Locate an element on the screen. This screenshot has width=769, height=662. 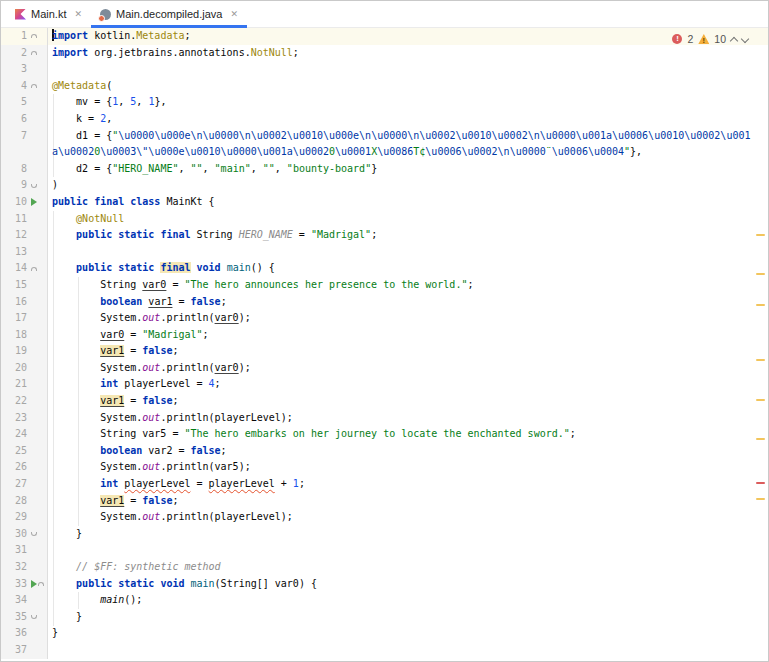
code-line: 16 boolean var1 = false; is located at coordinates (384, 302).